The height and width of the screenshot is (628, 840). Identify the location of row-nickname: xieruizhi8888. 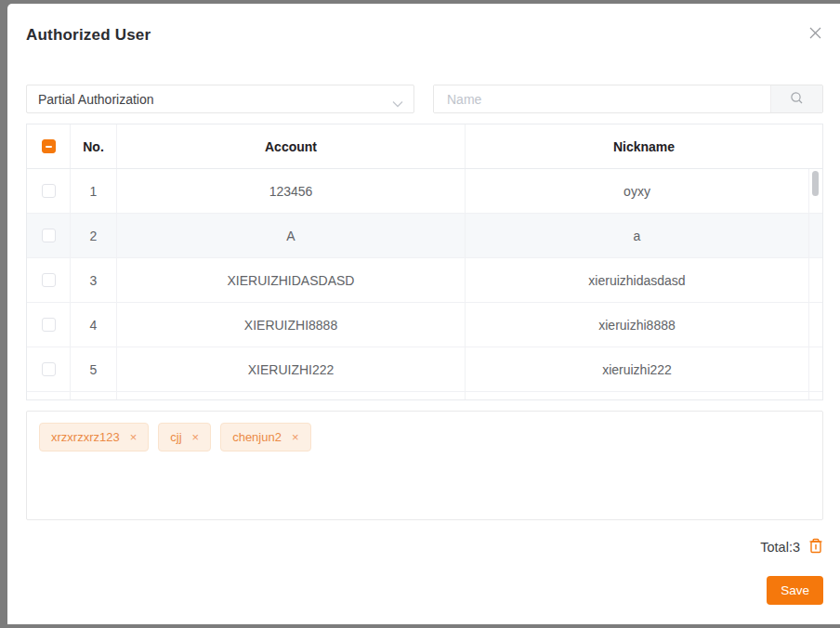
(637, 325).